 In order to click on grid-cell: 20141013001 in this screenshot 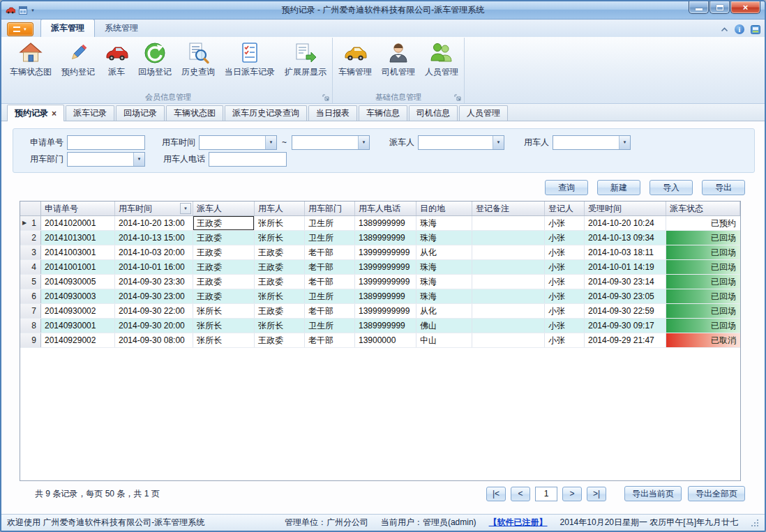, I will do `click(78, 238)`.